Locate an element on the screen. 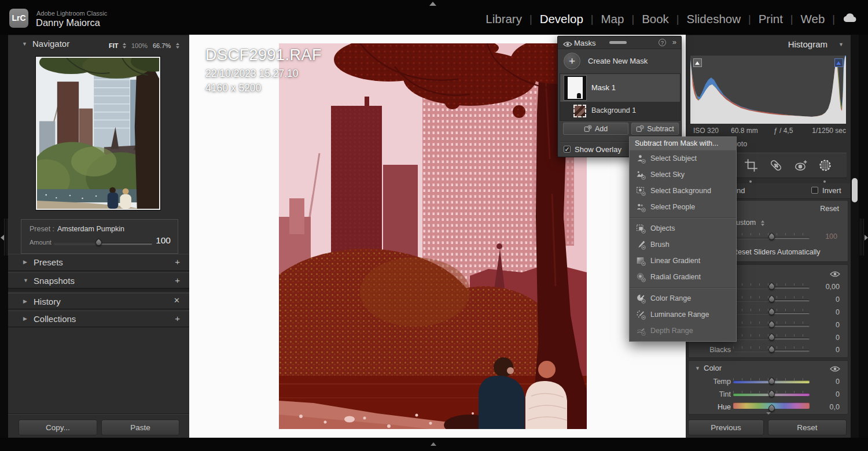  capture-datetime-overlay: 22/10/2023 15.27.10 is located at coordinates (264, 74).